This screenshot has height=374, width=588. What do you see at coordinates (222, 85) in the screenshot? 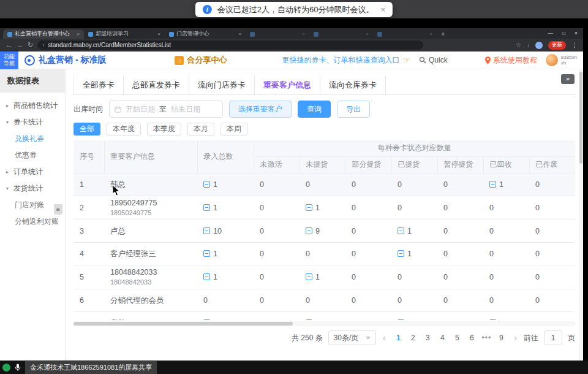
I see `content-tab: 流向门店券卡` at bounding box center [222, 85].